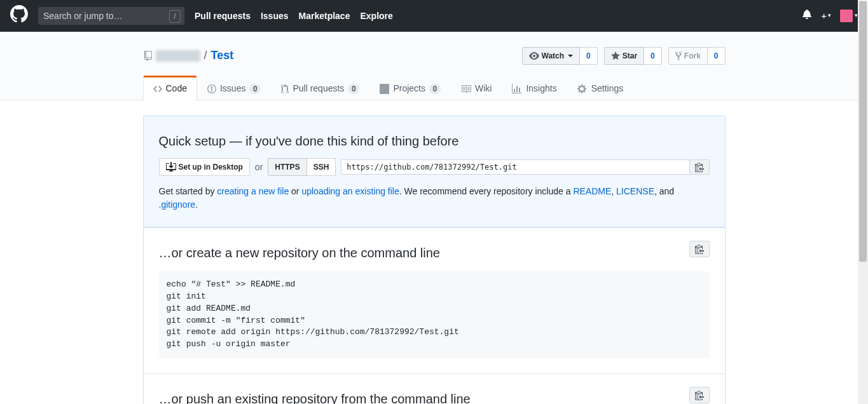  What do you see at coordinates (212, 89) in the screenshot?
I see `issue-opened-icon` at bounding box center [212, 89].